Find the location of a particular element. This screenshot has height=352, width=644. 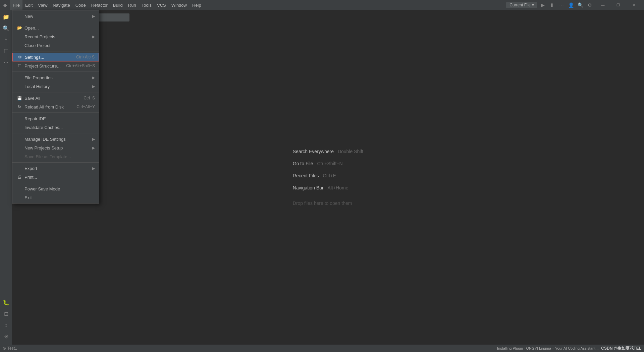

navigation-bar-row: Navigation Bar Alt+Home is located at coordinates (321, 188).